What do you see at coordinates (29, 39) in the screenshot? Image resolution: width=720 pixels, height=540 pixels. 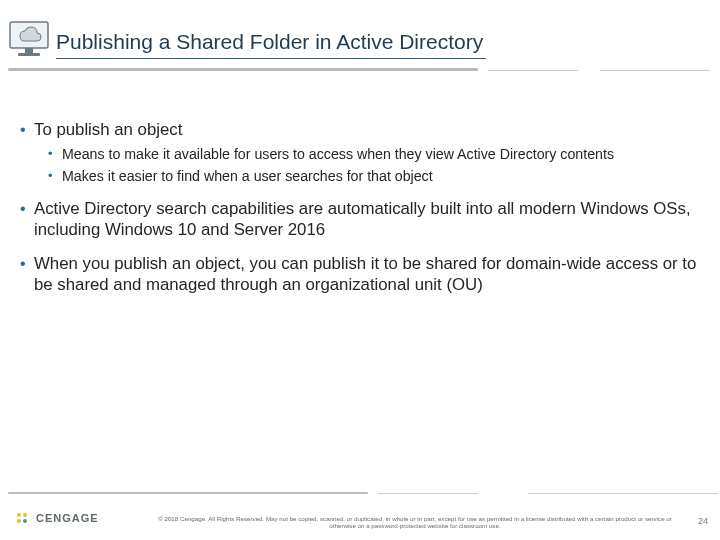 I see `cloud-monitor-icon` at bounding box center [29, 39].